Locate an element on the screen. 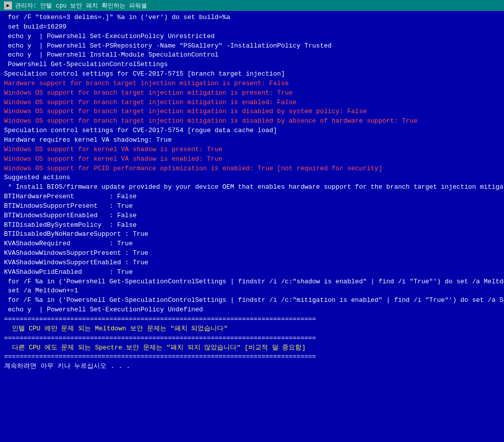 This screenshot has width=504, height=442. titlebar: ▶ 관리자: 인텔 cpu 보안 패치 확인하는 파워쉘 is located at coordinates (252, 6).